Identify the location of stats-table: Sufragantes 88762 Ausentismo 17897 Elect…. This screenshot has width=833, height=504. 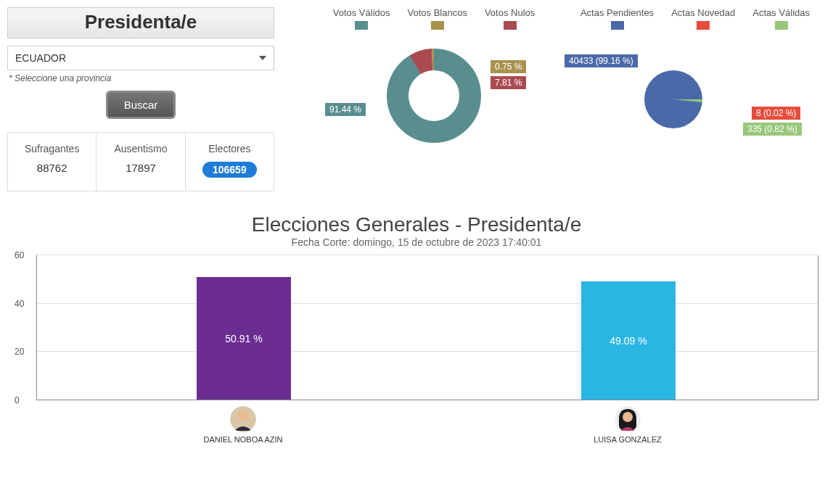
(141, 162).